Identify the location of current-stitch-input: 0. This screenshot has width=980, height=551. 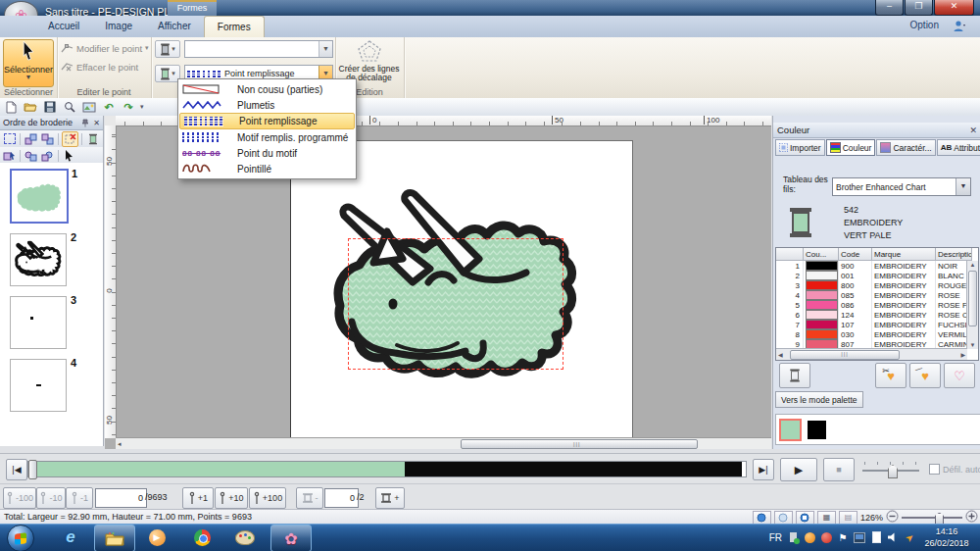
(122, 498).